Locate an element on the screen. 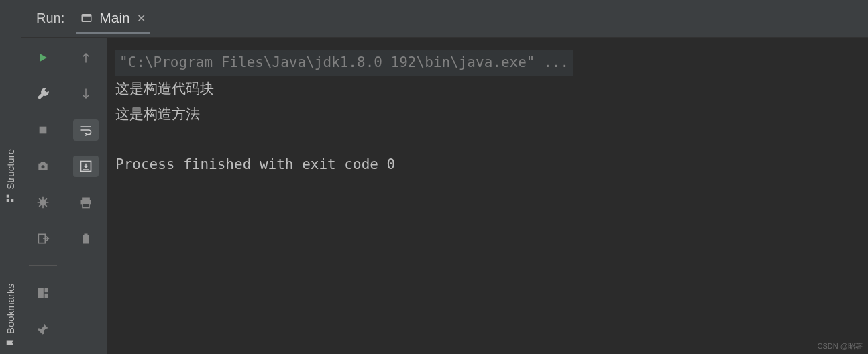  stop-button is located at coordinates (43, 130).